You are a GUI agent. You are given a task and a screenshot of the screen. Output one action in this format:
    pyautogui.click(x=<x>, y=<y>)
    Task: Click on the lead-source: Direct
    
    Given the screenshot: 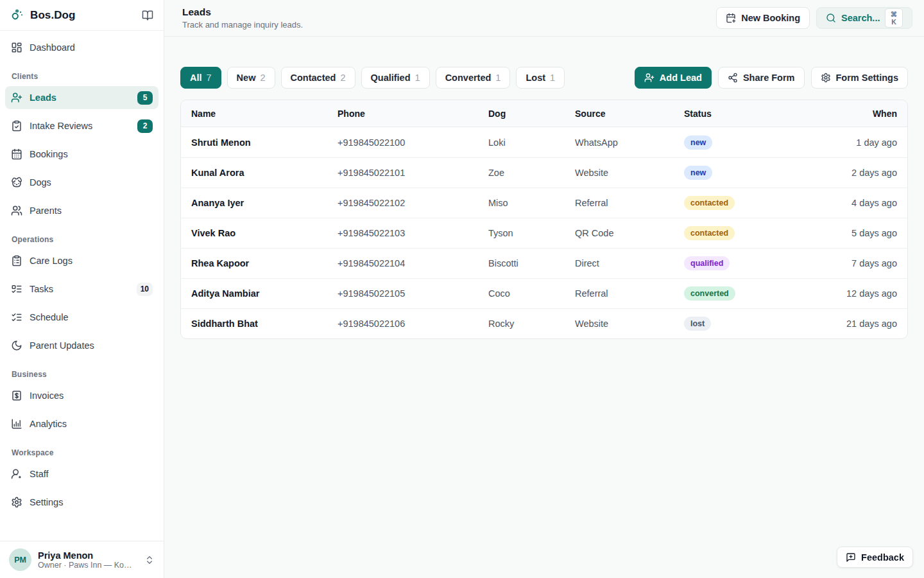 What is the action you would take?
    pyautogui.click(x=629, y=263)
    